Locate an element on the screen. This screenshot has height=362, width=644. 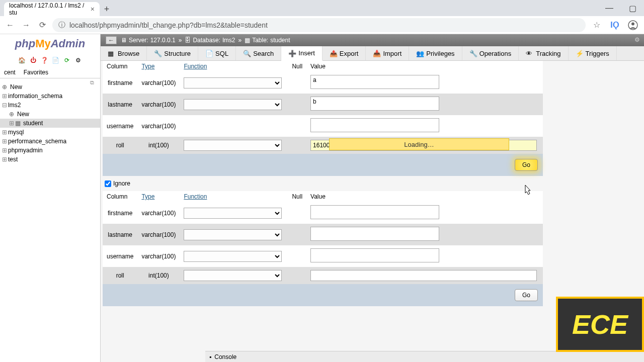
tab-operations: 🔧Operations is located at coordinates (491, 53).